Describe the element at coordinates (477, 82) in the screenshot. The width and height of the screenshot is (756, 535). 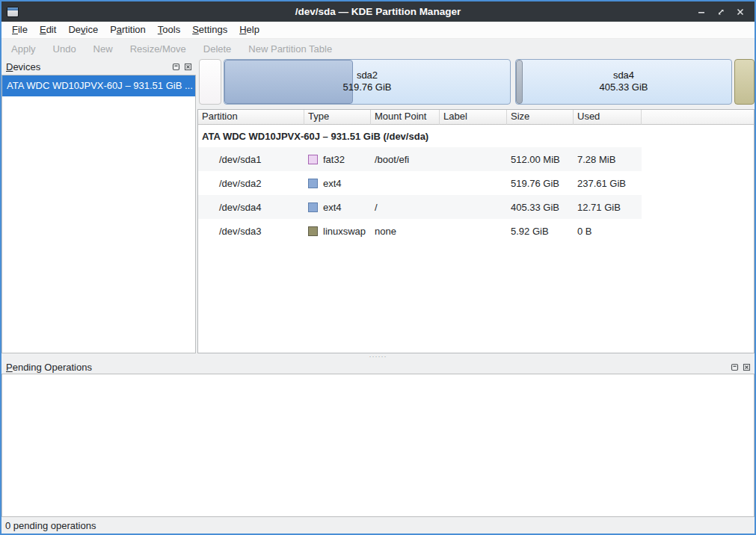
I see `partition-bar: sda2 519.76 GiB sda4 405.33 GiB` at that location.